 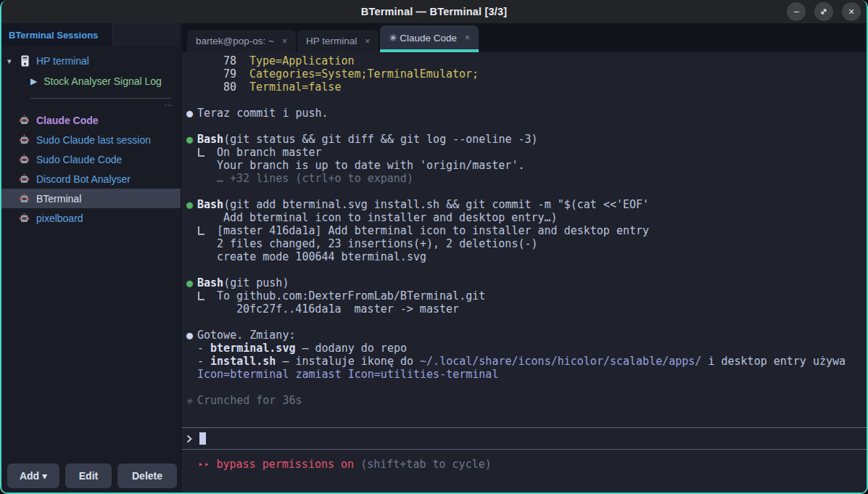 What do you see at coordinates (429, 39) in the screenshot?
I see `tab-claude-code: ✳ Claude Code ×` at bounding box center [429, 39].